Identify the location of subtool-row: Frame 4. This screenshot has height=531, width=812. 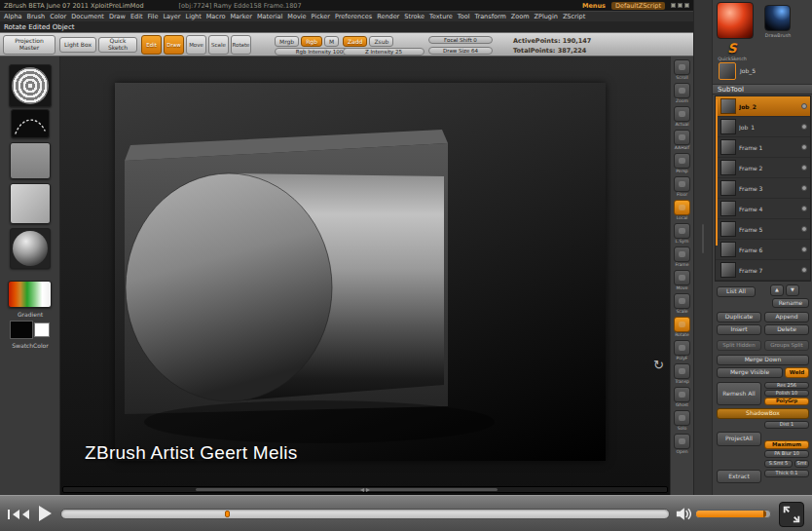
(763, 209).